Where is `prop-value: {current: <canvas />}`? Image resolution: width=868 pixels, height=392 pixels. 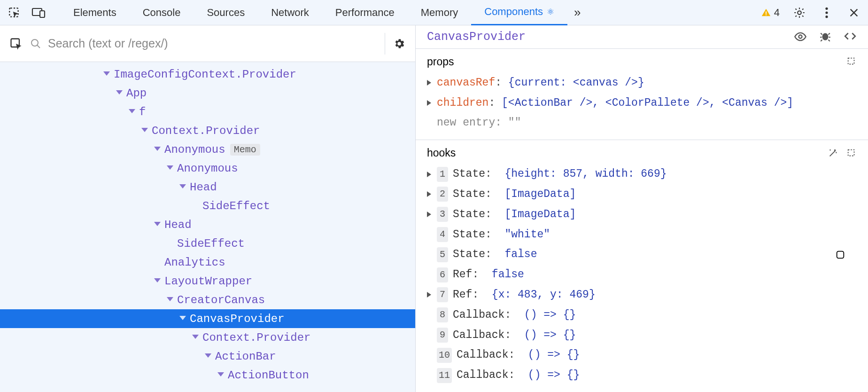
prop-value: {current: <canvas />} is located at coordinates (576, 83).